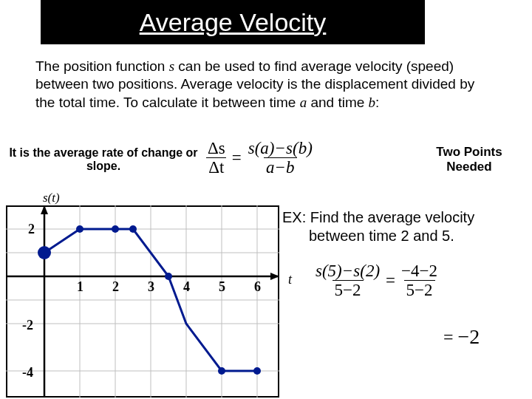  What do you see at coordinates (469, 160) in the screenshot?
I see `right-note: Two Points Needed` at bounding box center [469, 160].